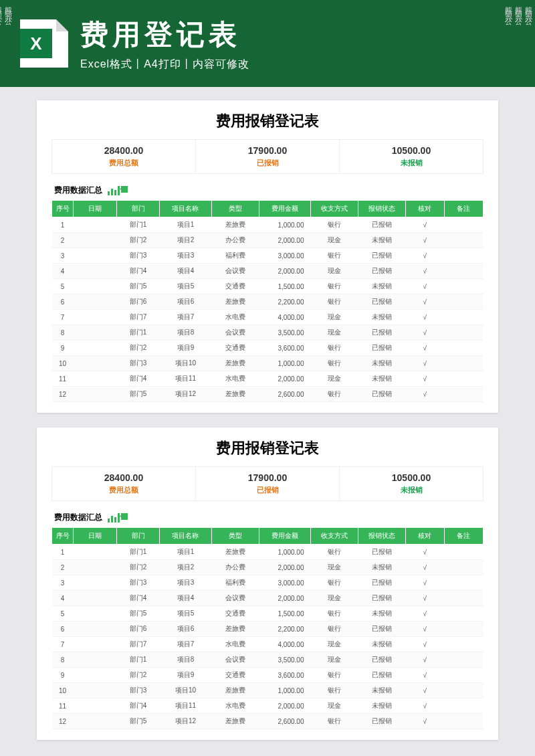 Image resolution: width=535 pixels, height=756 pixels. Describe the element at coordinates (235, 706) in the screenshot. I see `table-cell: 水电费` at that location.